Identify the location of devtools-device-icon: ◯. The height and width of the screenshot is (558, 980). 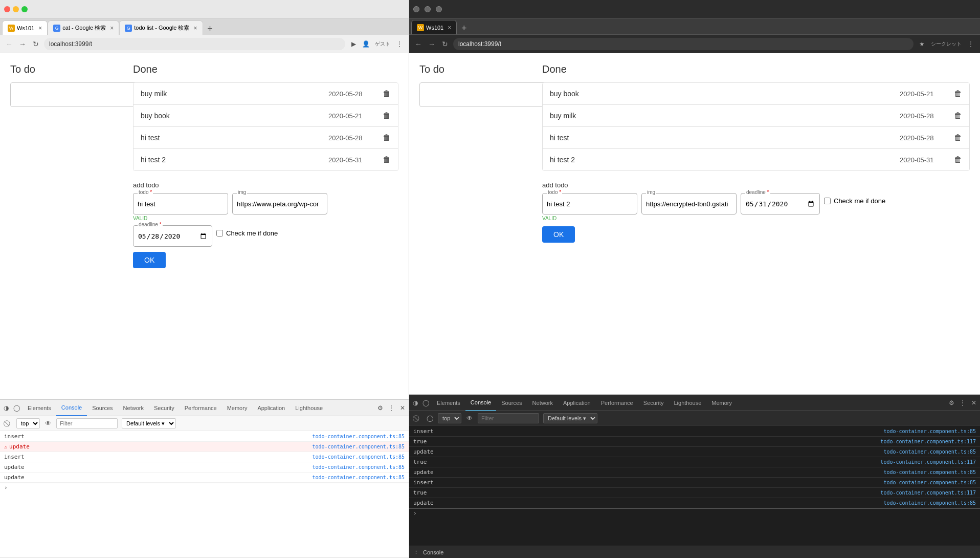
(16, 408).